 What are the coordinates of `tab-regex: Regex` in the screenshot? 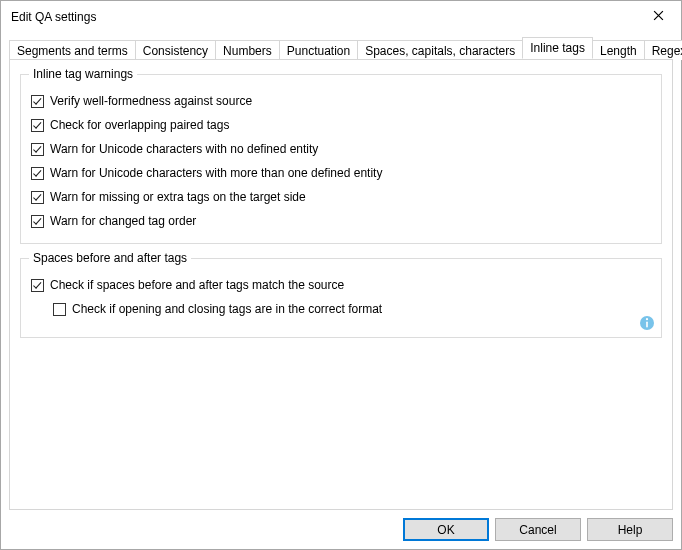 It's located at (663, 50).